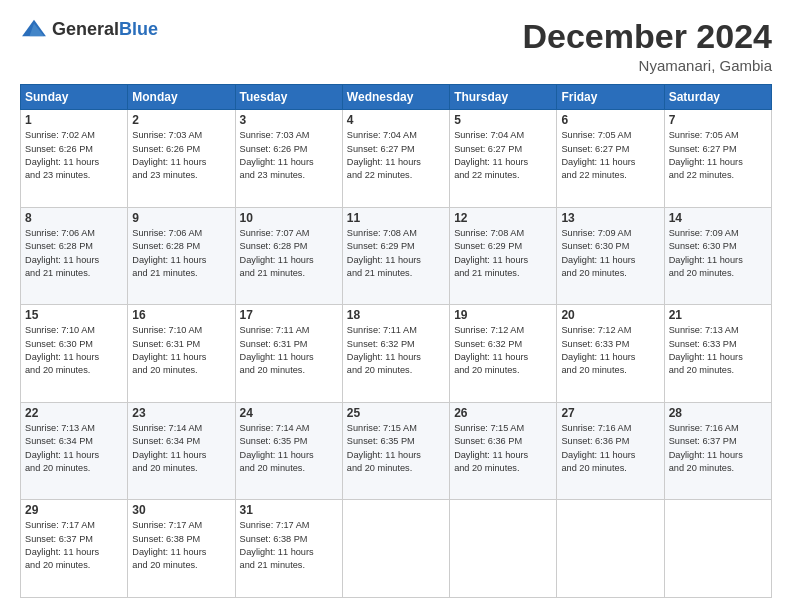 This screenshot has width=792, height=612. Describe the element at coordinates (396, 159) in the screenshot. I see `calendar-cell: 4Sunrise: 7:04 AM Sunset: 6:27 PM Daylig…` at that location.